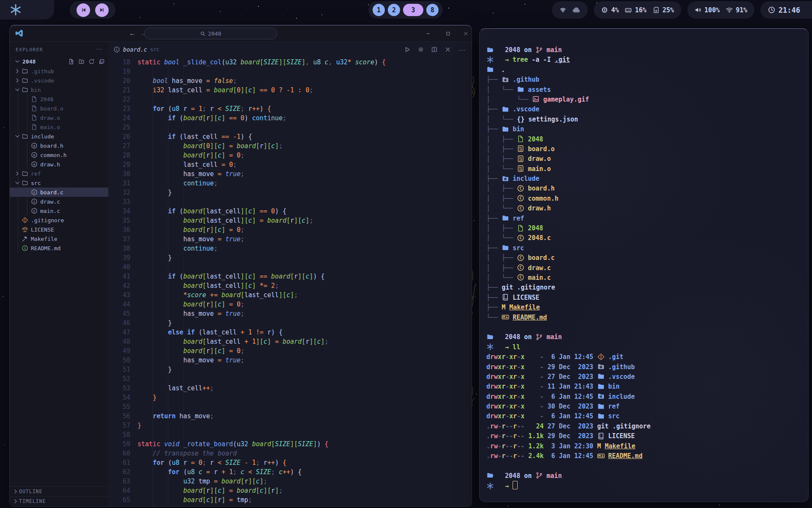 The width and height of the screenshot is (812, 508). What do you see at coordinates (290, 360) in the screenshot?
I see `code-line-50: 50 has_move = true;` at bounding box center [290, 360].